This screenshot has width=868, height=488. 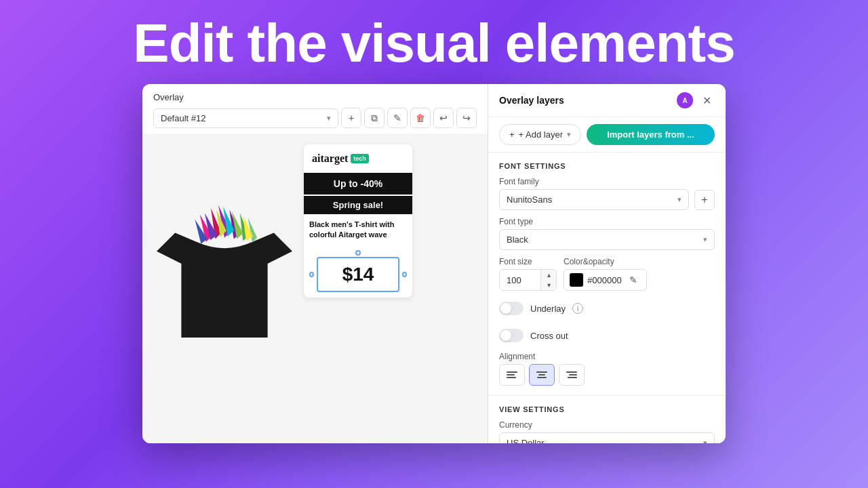 What do you see at coordinates (224, 270) in the screenshot?
I see `tshirt-svg` at bounding box center [224, 270].